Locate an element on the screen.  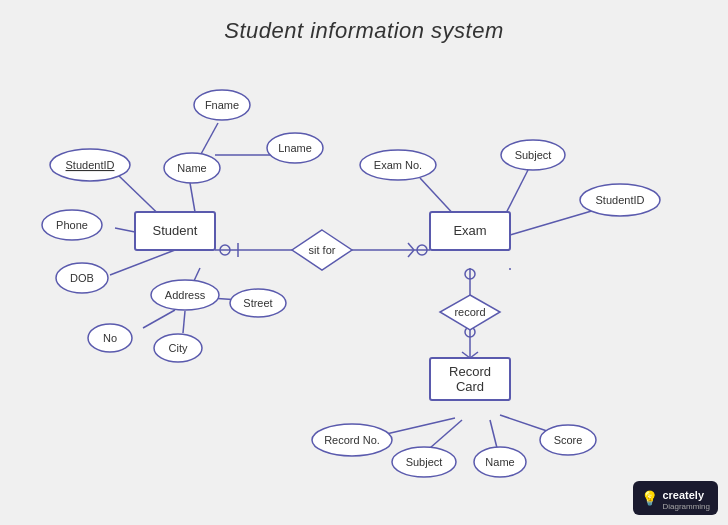
attribute-student-id2: StudentID is located at coordinates (620, 200).